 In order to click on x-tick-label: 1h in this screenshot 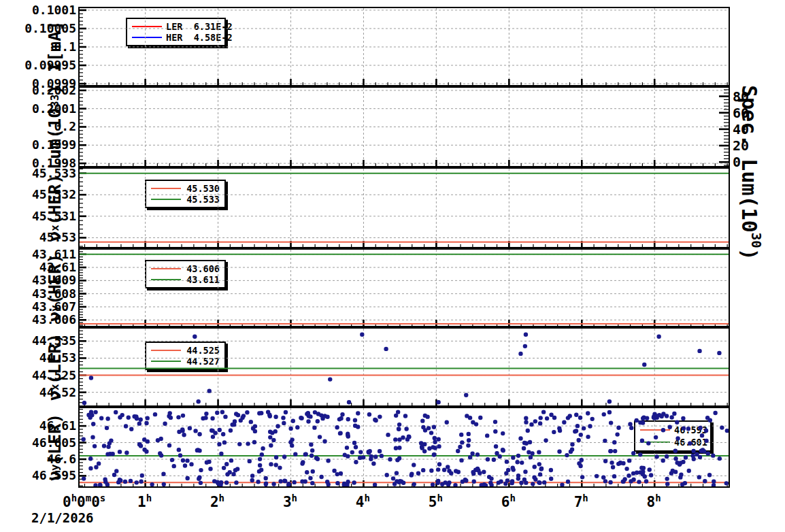, I will do `click(144, 501)`.